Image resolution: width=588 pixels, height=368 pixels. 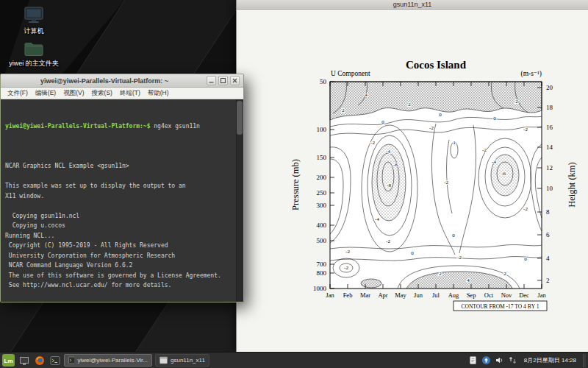 I want to click on clipboard-icon, so click(x=473, y=361).